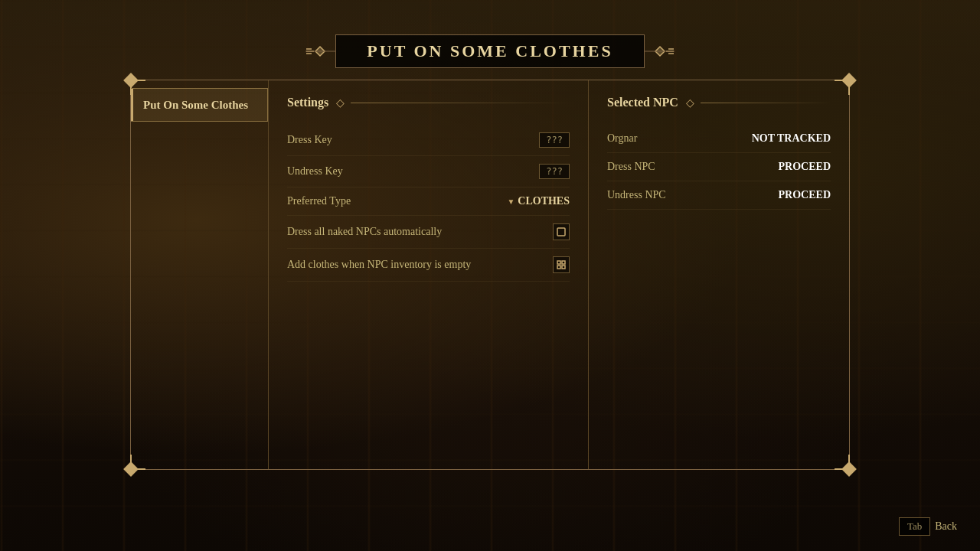  I want to click on npc-line, so click(766, 103).